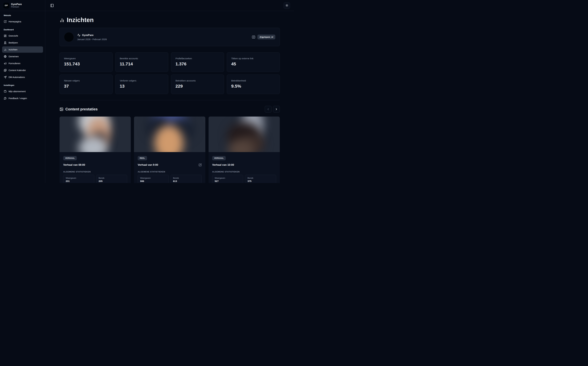  What do you see at coordinates (23, 97) in the screenshot?
I see `sidebar: Website Homepagina Dashboard Overzicht` at bounding box center [23, 97].